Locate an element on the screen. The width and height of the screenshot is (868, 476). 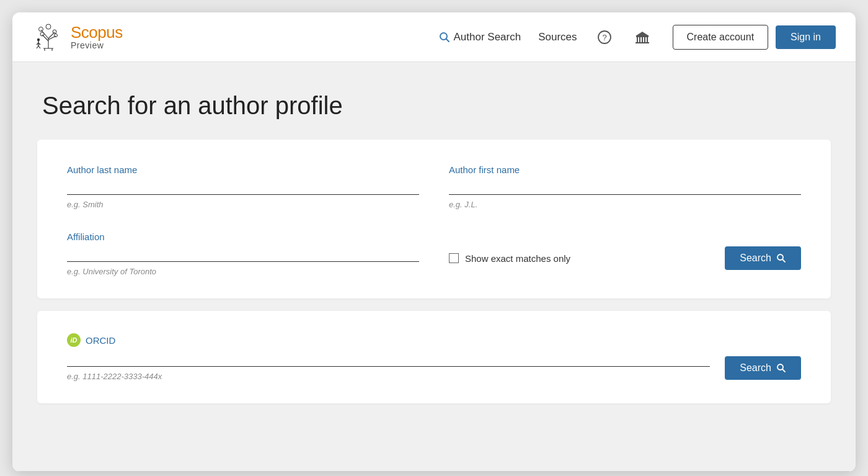
orcid-field-group: iD ORCID e.g. 1111-2222-3333-444x is located at coordinates (388, 357).